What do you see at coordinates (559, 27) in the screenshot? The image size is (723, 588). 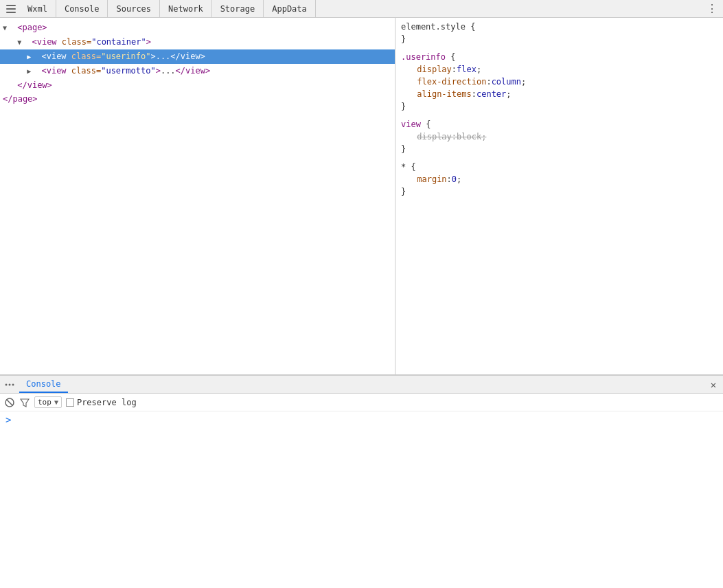 I see `css-element-style-selector: element.style {` at bounding box center [559, 27].